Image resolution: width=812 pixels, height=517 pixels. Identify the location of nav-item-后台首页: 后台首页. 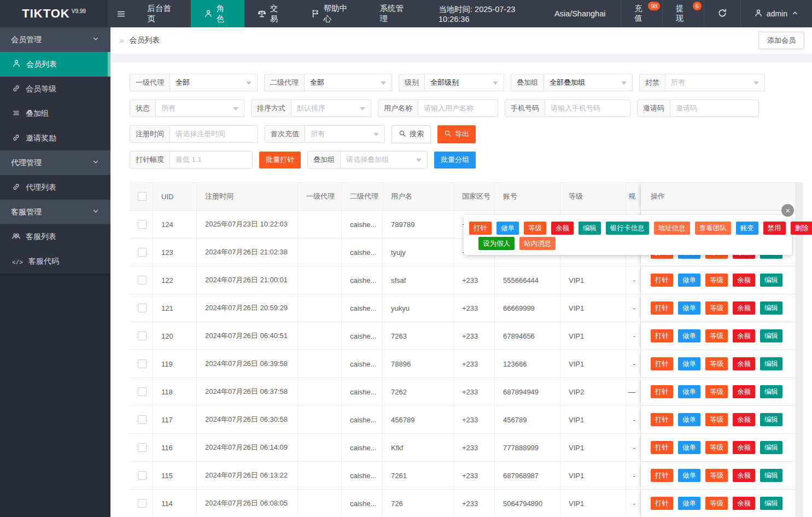
(162, 14).